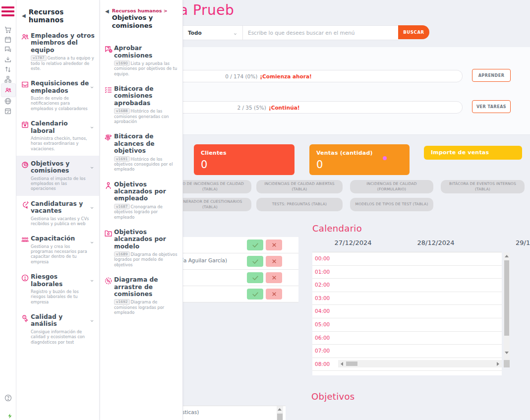 The width and height of the screenshot is (530, 420). What do you see at coordinates (141, 105) in the screenshot?
I see `submenu-item-bitacora-comisiones: Bitácora de comisiones aprobadas v1688Hi…` at bounding box center [141, 105].